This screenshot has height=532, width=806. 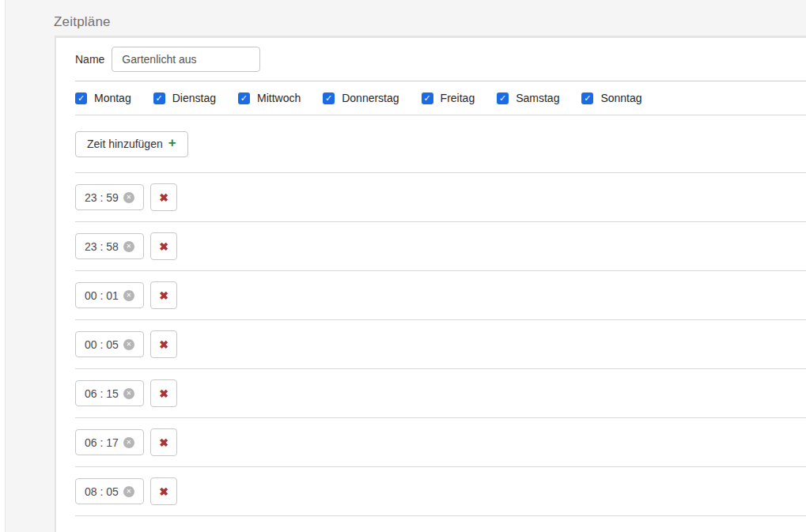 I want to click on time-row: 23 : 58✕✖, so click(x=441, y=247).